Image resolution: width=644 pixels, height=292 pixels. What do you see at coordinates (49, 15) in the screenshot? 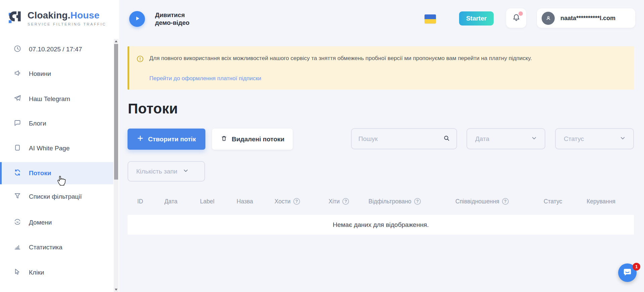
I see `brand-name-primary: Cloaking.` at bounding box center [49, 15].